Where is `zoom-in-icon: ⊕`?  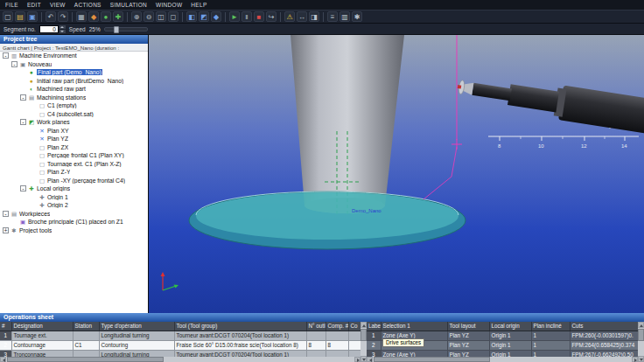 zoom-in-icon: ⊕ is located at coordinates (136, 17).